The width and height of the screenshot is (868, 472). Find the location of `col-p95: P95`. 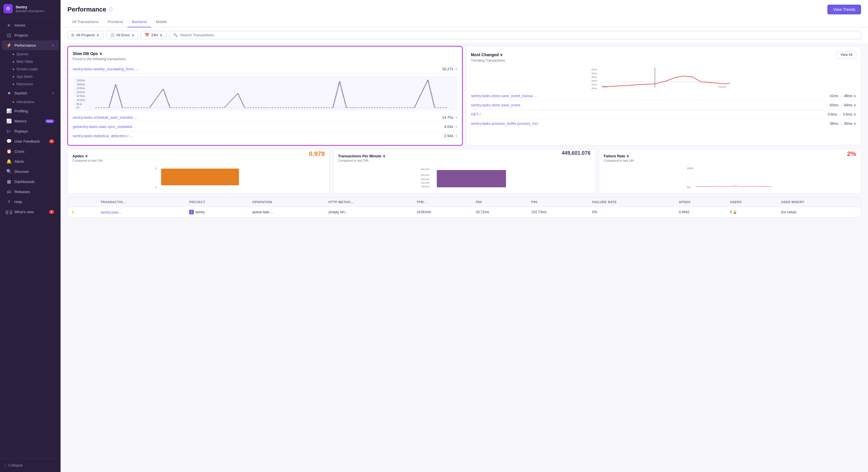

col-p95: P95 is located at coordinates (559, 202).